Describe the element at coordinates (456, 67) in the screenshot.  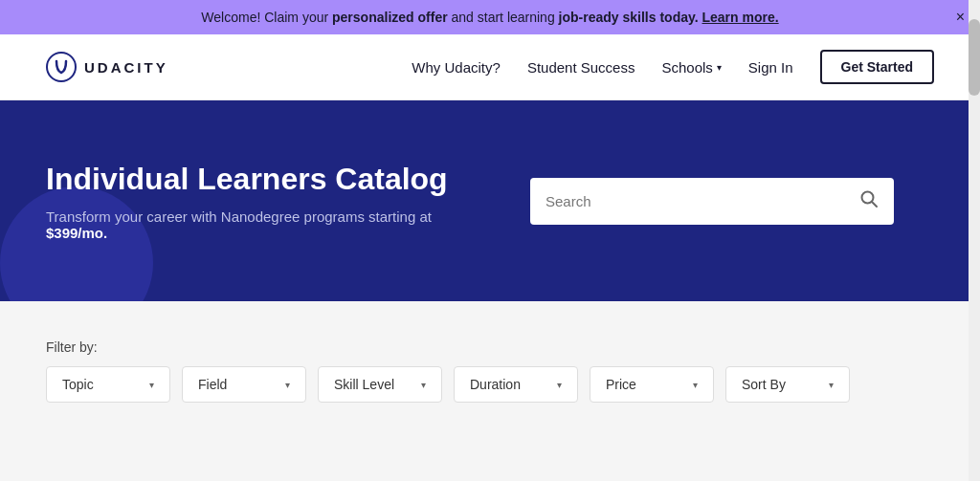
I see `nav-link-why-udacity: Why Udacity?` at that location.